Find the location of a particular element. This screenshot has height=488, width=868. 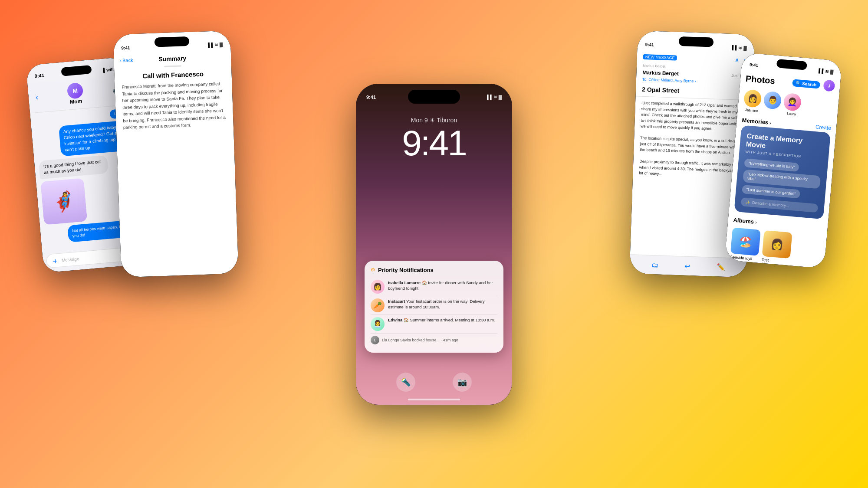

wifi-3: ≋ is located at coordinates (495, 97).